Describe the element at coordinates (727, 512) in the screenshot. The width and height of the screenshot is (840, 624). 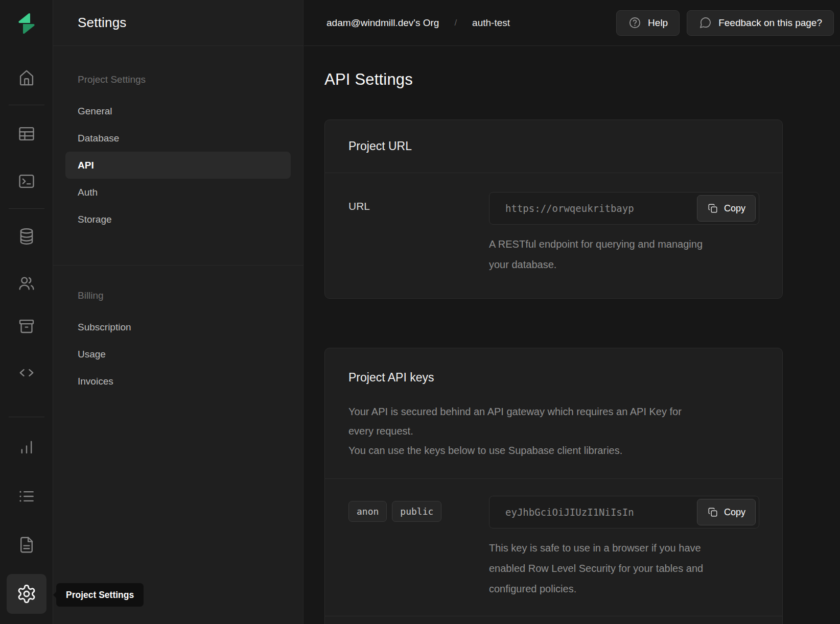
I see `copy-anon-key-button: Copy` at that location.